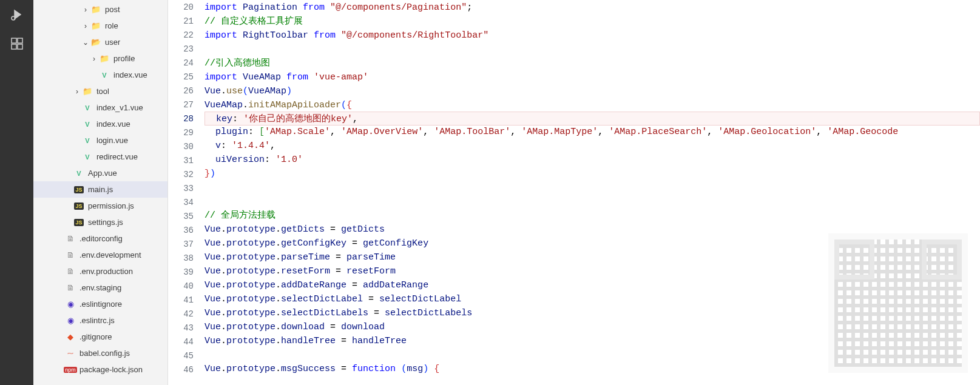 This screenshot has width=980, height=385. I want to click on tree-item: JSsettings.js, so click(101, 222).